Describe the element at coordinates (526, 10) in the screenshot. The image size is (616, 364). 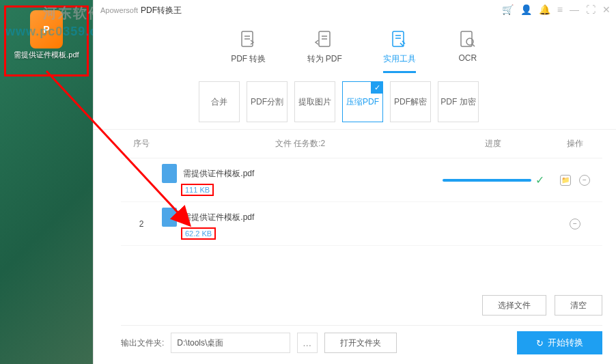
I see `user-icon: 👤` at that location.